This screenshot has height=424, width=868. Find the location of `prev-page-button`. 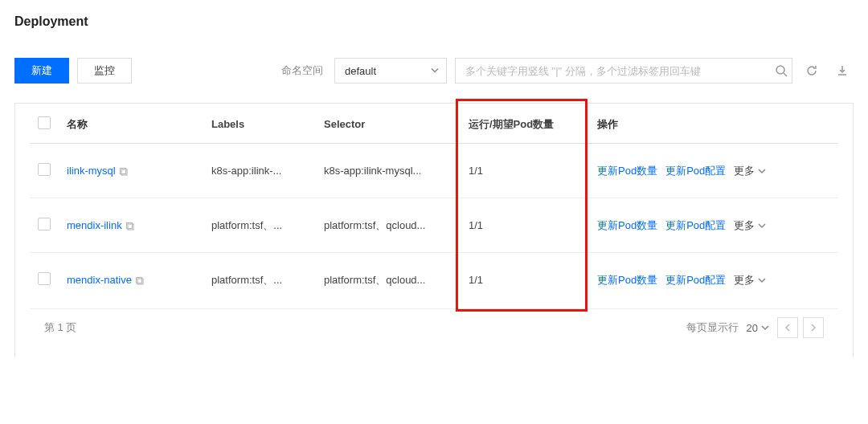

prev-page-button is located at coordinates (788, 328).